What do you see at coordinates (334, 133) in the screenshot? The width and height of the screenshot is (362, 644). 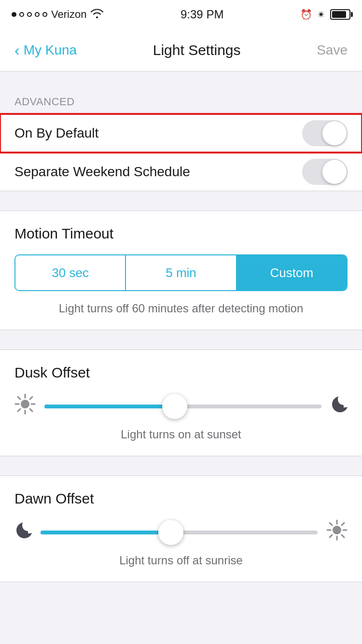 I see `toggle-knob` at bounding box center [334, 133].